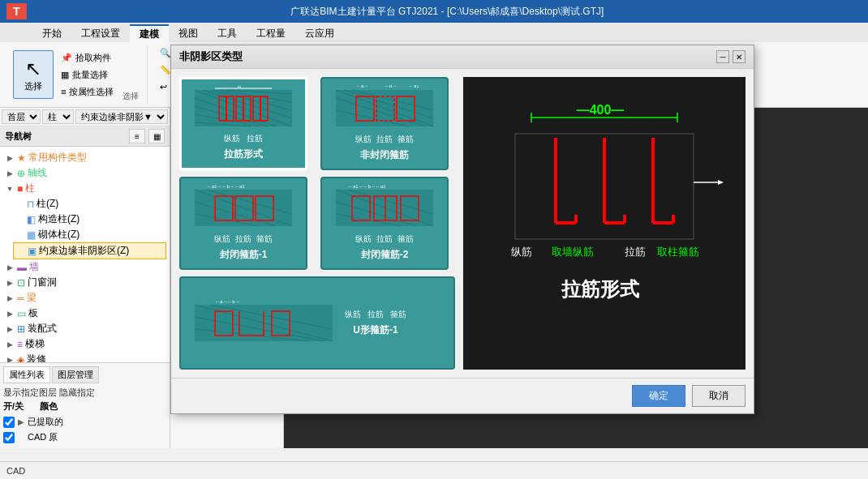 The image size is (868, 479). What do you see at coordinates (42, 282) in the screenshot?
I see `label-opening: 门窗洞` at bounding box center [42, 282].